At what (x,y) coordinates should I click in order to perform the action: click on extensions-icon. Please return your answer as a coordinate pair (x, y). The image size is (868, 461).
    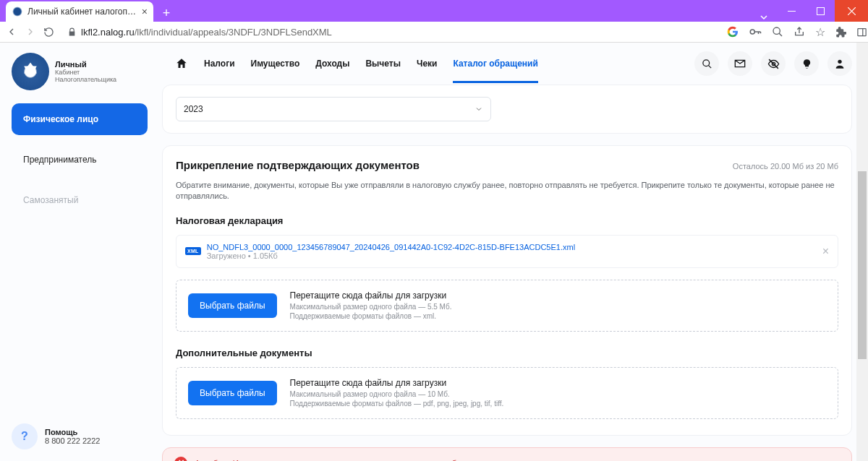
    Looking at the image, I should click on (841, 32).